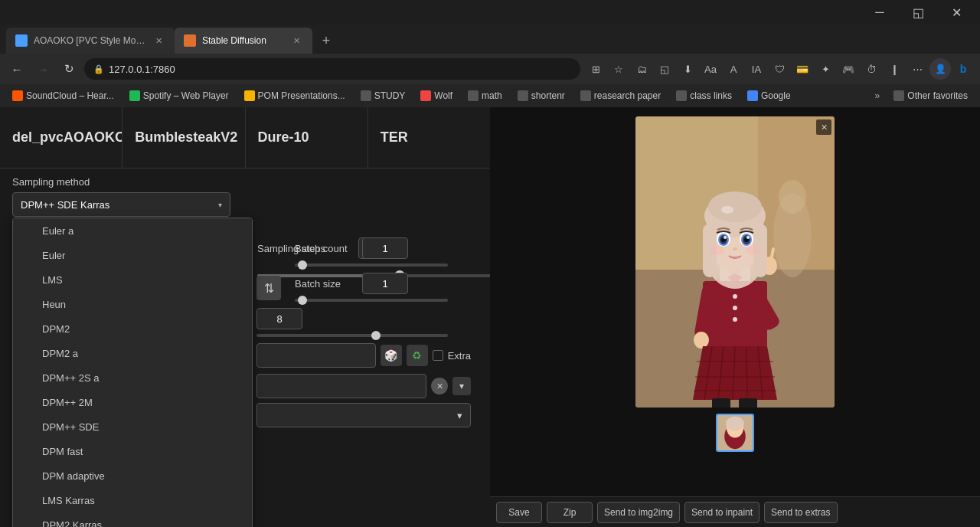 This screenshot has width=980, height=527. Describe the element at coordinates (279, 319) in the screenshot. I see `cfg-value-input: 8` at that location.